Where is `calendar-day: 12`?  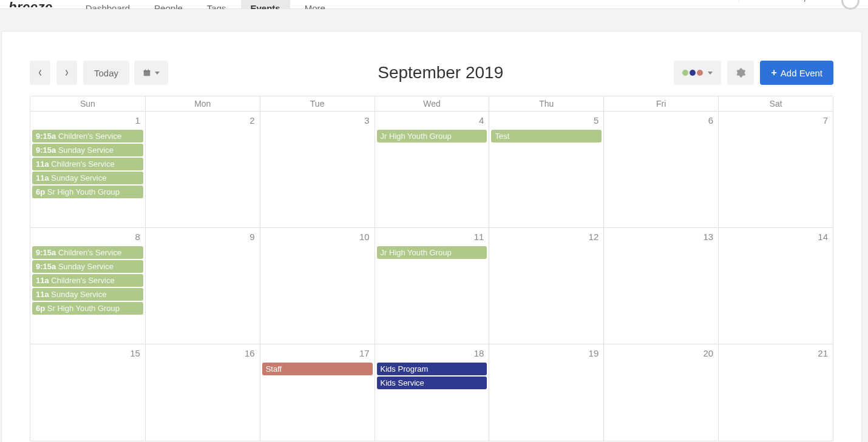
calendar-day: 12 is located at coordinates (546, 286).